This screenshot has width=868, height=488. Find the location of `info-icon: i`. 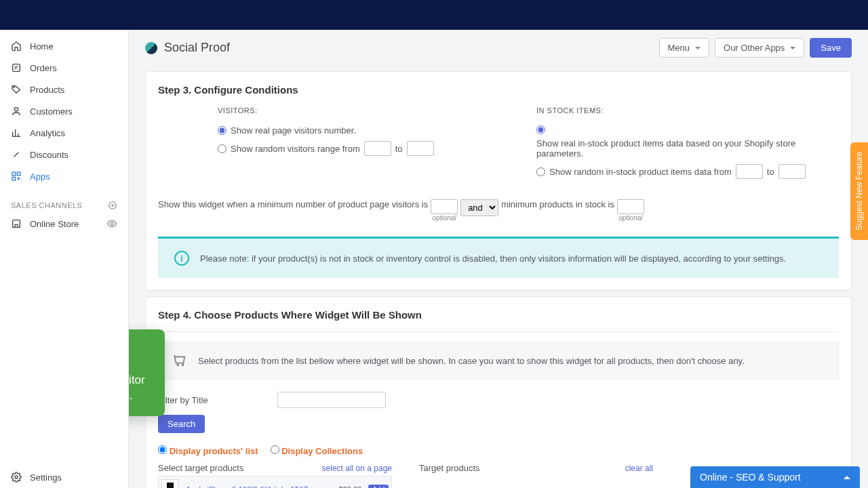

info-icon: i is located at coordinates (182, 258).